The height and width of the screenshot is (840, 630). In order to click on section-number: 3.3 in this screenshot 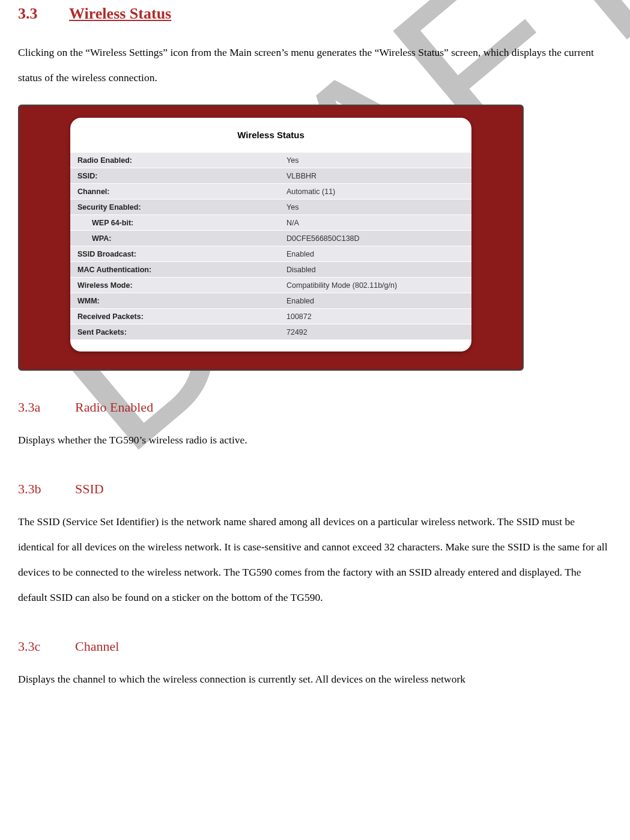, I will do `click(43, 14)`.